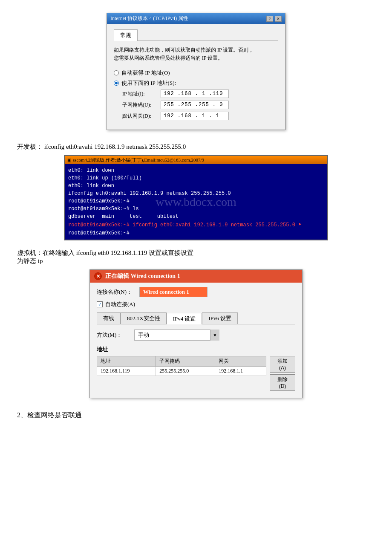  I want to click on terminal-line-2: eth0: link down, so click(196, 186).